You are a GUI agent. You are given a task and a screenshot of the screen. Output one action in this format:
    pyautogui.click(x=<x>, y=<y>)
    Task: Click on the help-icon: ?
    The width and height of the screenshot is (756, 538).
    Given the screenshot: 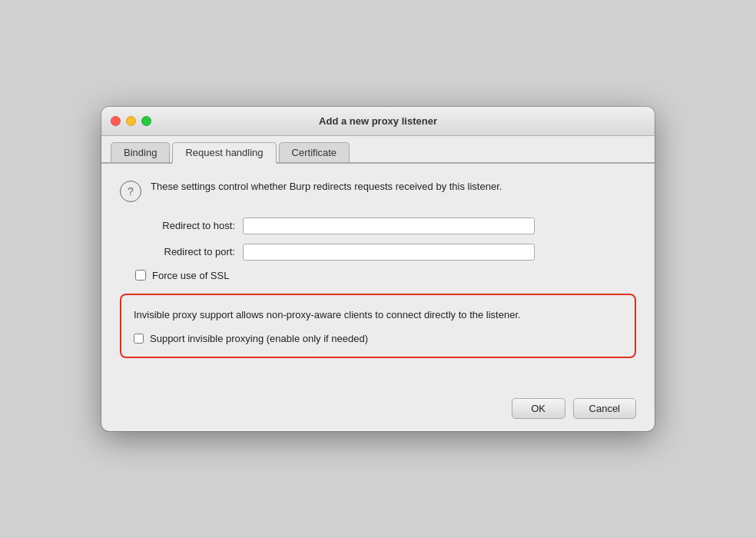 What is the action you would take?
    pyautogui.click(x=131, y=191)
    